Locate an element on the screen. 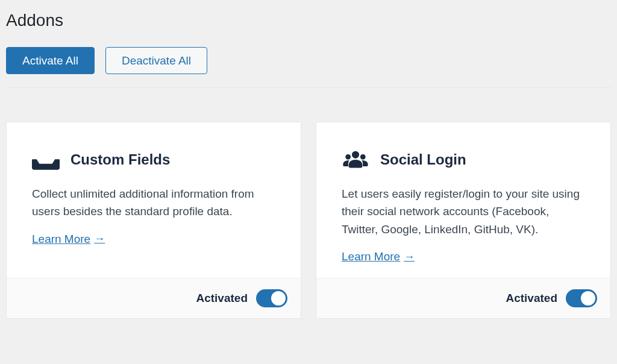 The width and height of the screenshot is (617, 364). addon-title: Custom Fields is located at coordinates (121, 160).